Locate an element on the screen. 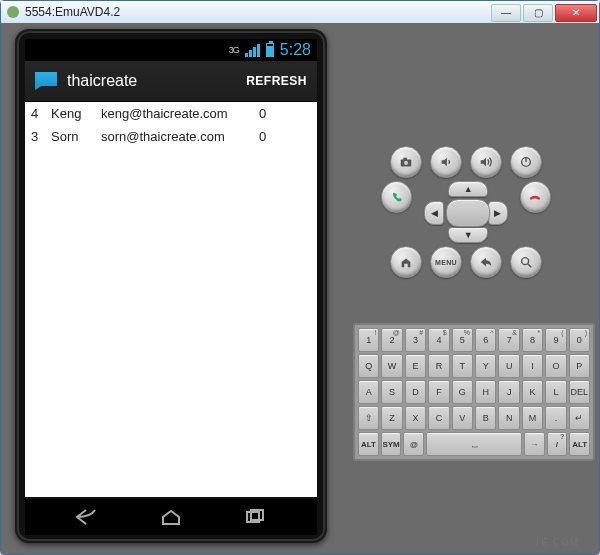 The image size is (600, 555). volume-up-button is located at coordinates (486, 162).